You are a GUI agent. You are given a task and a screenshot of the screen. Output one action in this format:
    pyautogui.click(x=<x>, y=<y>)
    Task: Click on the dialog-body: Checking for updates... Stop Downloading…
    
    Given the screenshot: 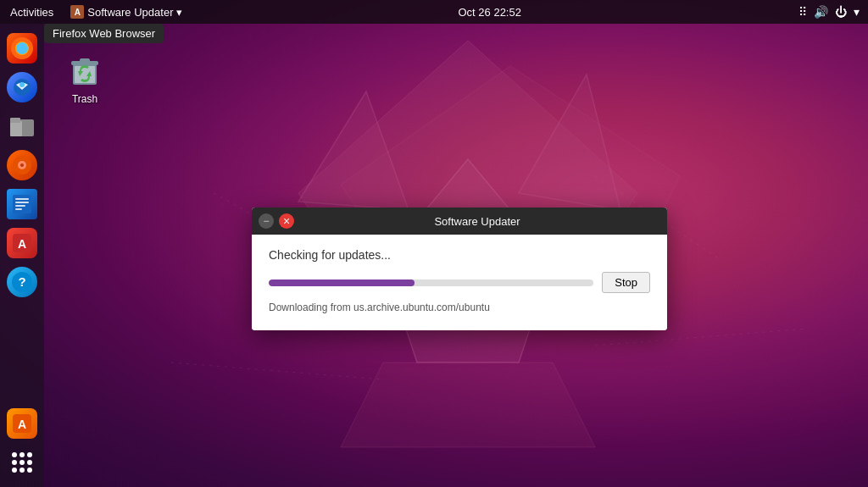 What is the action you would take?
    pyautogui.click(x=459, y=283)
    